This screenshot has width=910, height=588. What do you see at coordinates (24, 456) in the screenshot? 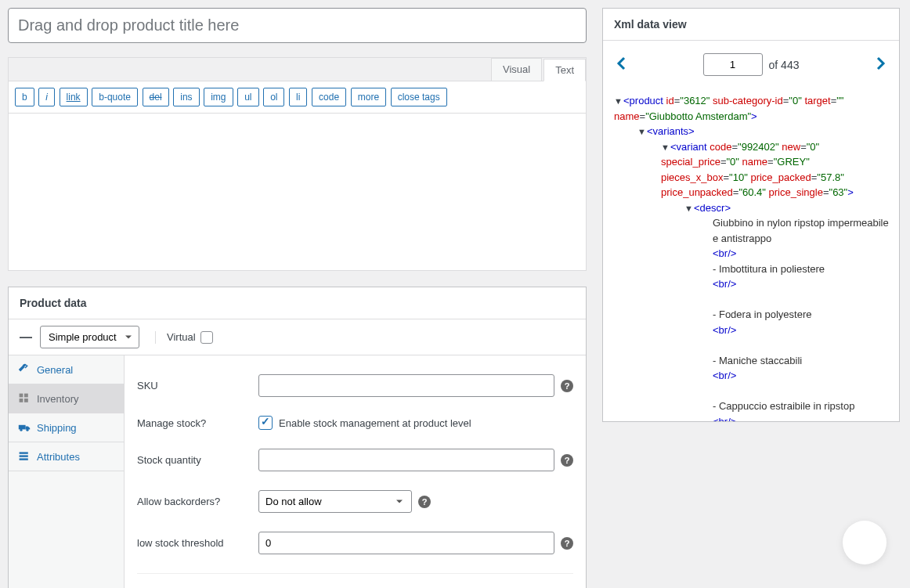
I see `list-icon` at bounding box center [24, 456].